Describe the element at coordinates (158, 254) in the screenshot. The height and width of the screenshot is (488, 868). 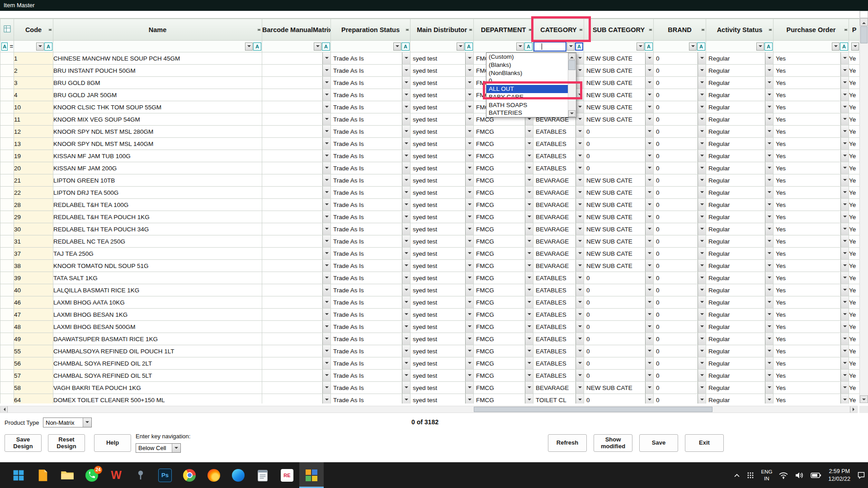
I see `cell-name: TAJ TEA 250G` at that location.